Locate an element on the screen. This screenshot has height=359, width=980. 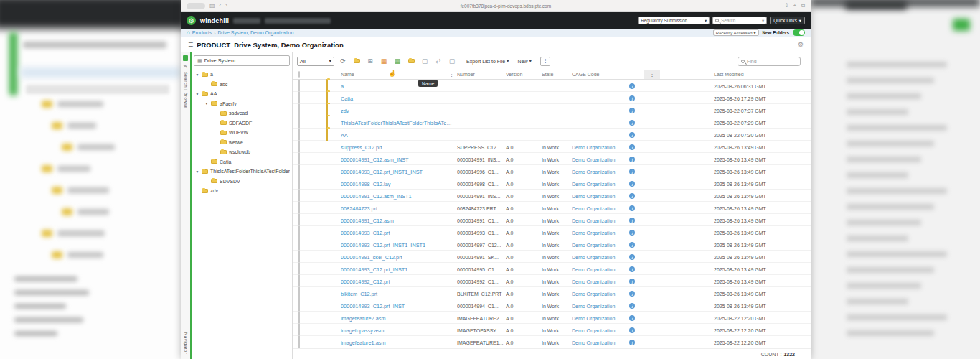
pencil-icon: ✎ is located at coordinates (186, 66).